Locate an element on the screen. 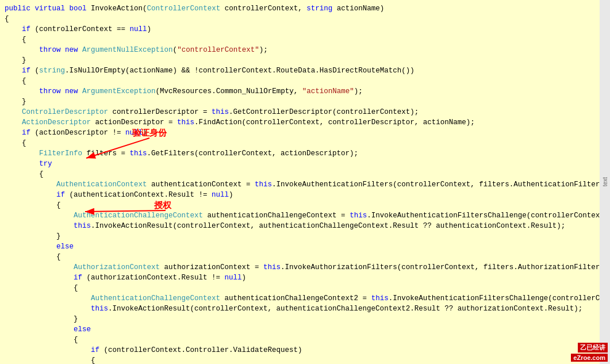  code-line-13: if (actionDescriptor != null) is located at coordinates (307, 133).